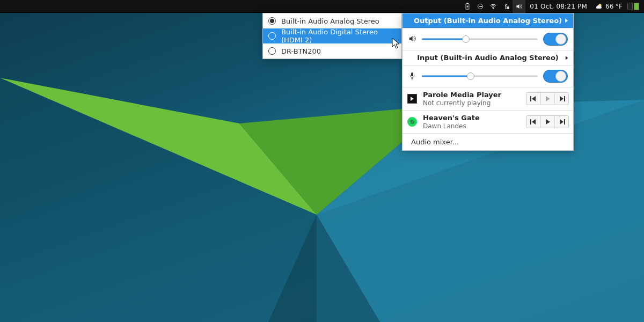 The height and width of the screenshot is (322, 644). What do you see at coordinates (614, 6) in the screenshot?
I see `weather-temp: 66 °F` at bounding box center [614, 6].